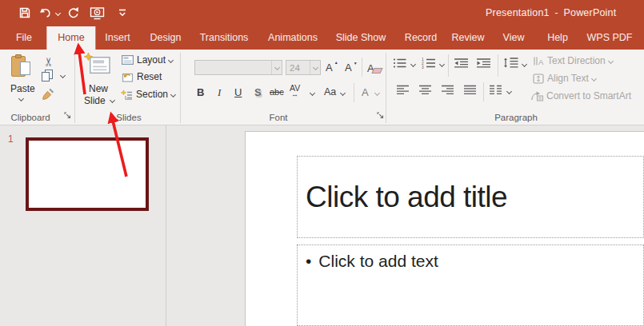  Describe the element at coordinates (22, 89) in the screenshot. I see `paste-label: Paste` at that location.